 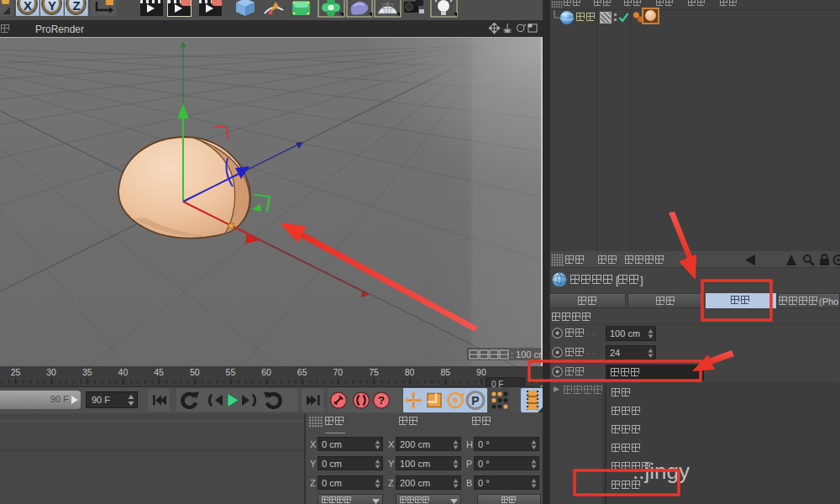 I want to click on svg-text:: 100 cm: : 100 cm, so click(x=528, y=354).